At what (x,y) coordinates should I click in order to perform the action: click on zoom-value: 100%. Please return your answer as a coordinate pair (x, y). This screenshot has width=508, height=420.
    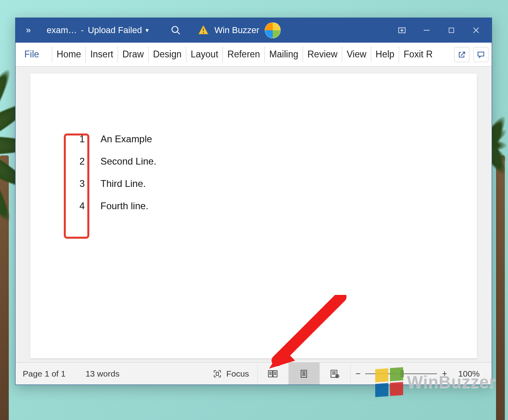
    Looking at the image, I should click on (469, 374).